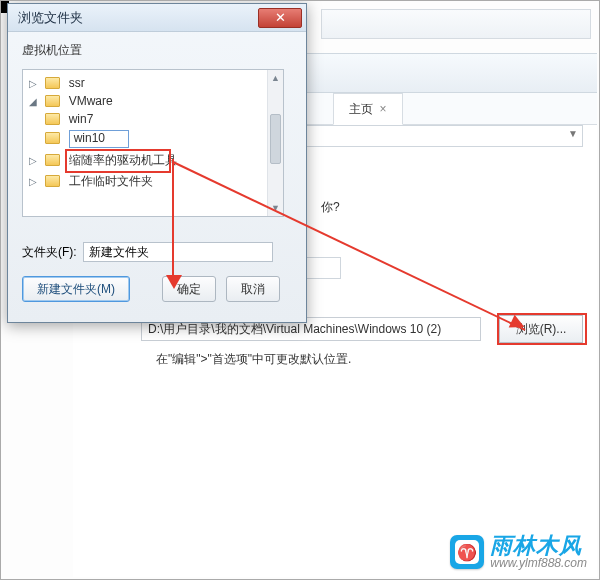 This screenshot has height=580, width=600. Describe the element at coordinates (276, 139) in the screenshot. I see `scroll-thumb` at that location.